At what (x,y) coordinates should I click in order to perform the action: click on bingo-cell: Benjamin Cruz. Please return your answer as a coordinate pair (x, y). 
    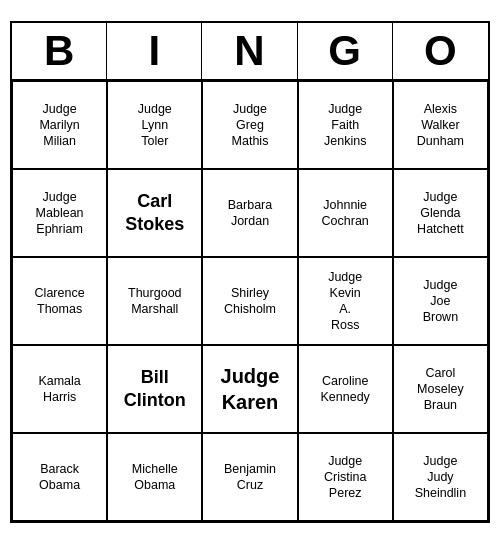
    Looking at the image, I should click on (250, 477).